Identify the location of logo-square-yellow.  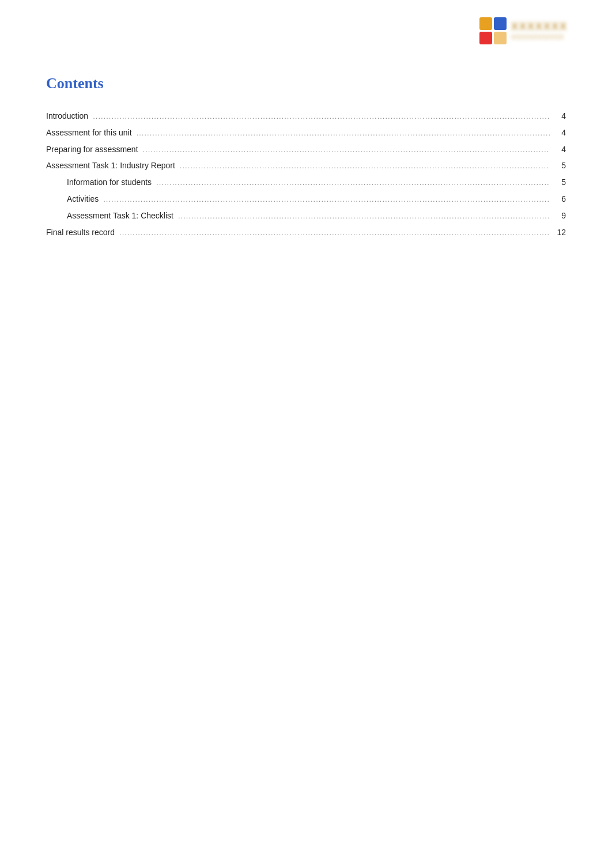
(500, 38).